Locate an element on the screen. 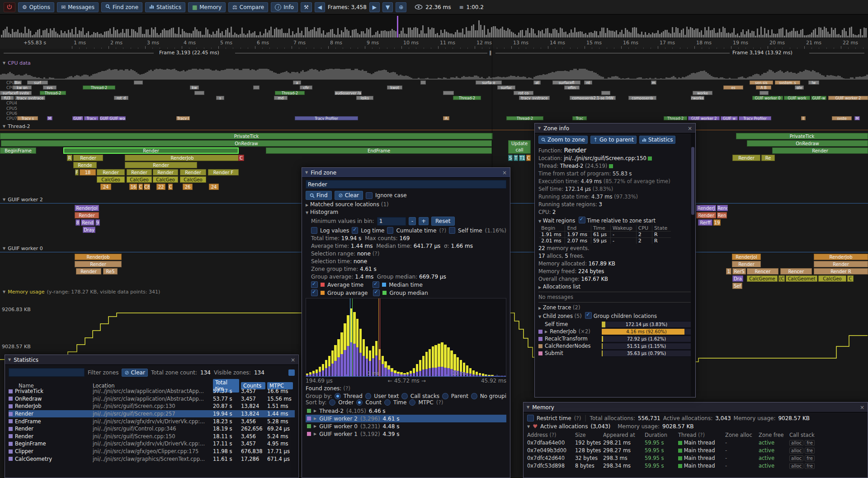 The width and height of the screenshot is (868, 478). options-button: ⚙Options is located at coordinates (36, 7).